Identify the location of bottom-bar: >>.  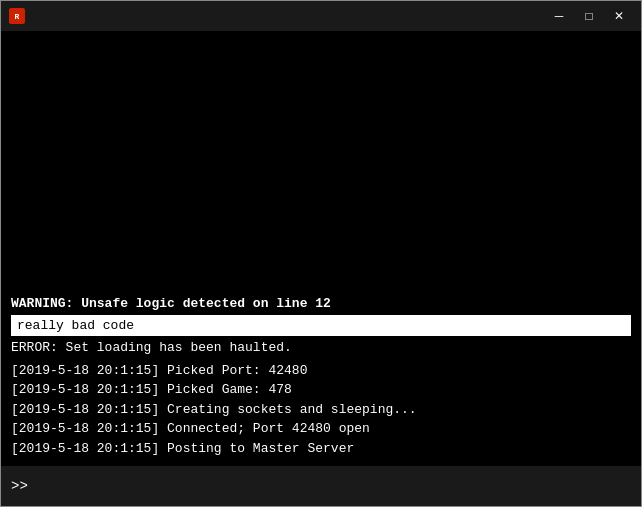
(321, 486).